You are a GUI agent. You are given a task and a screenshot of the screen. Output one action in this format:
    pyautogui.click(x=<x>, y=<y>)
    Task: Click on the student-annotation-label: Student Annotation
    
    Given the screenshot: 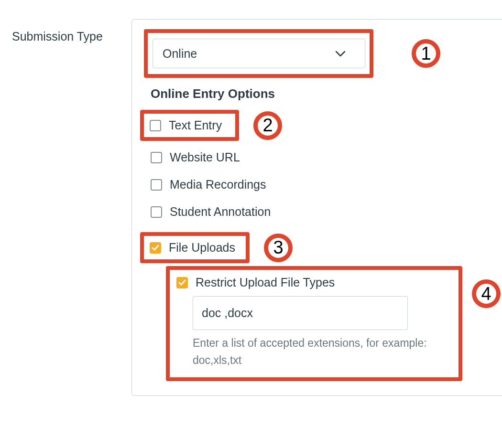 What is the action you would take?
    pyautogui.click(x=220, y=212)
    